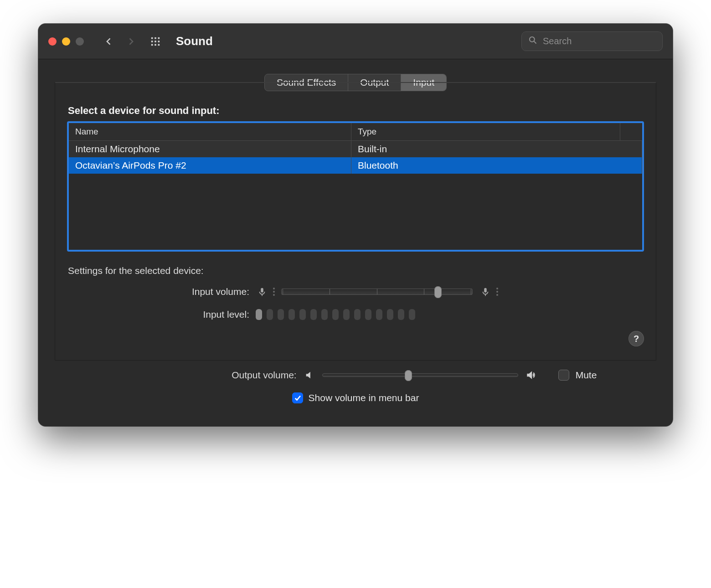  I want to click on show-volume-menubar-label: Show volume in menu bar, so click(364, 398).